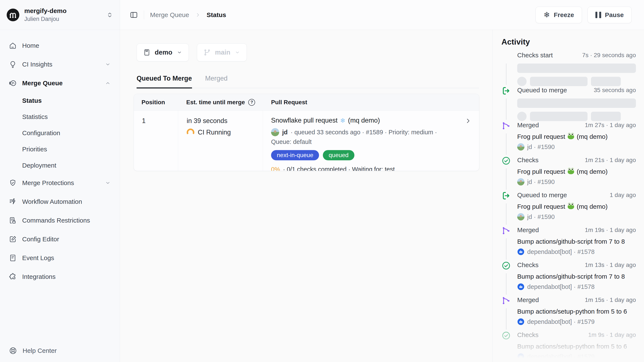  I want to click on sidebar-item-integrations: Integrations, so click(60, 277).